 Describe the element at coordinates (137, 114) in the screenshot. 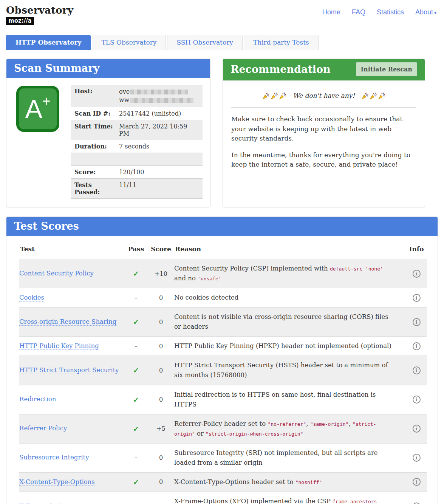

I see `summary-row: Scan ID #: 25417442 (unlisted)` at that location.